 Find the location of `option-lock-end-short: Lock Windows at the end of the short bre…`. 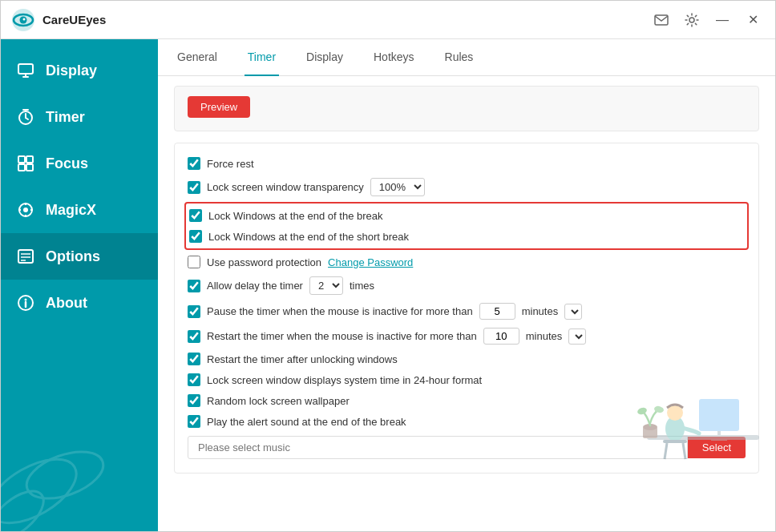

option-lock-end-short: Lock Windows at the end of the short bre… is located at coordinates (467, 236).